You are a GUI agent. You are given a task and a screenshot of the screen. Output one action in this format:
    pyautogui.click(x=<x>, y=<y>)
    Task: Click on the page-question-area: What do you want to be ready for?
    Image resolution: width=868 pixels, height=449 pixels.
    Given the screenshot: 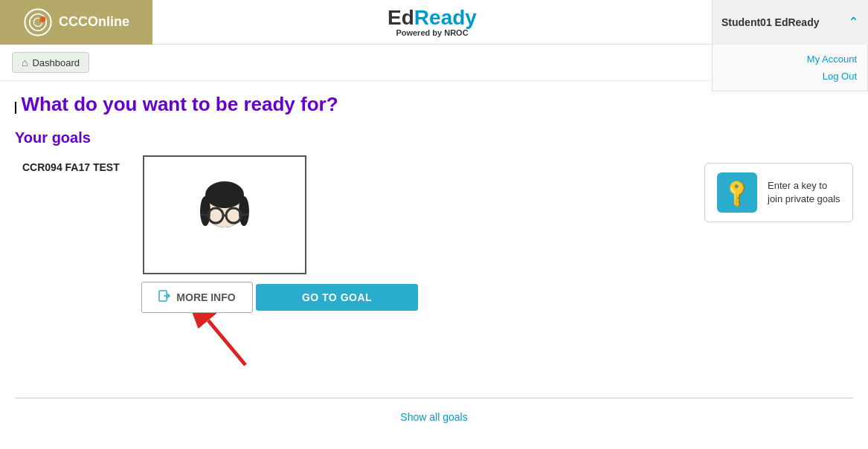 What is the action you would take?
    pyautogui.click(x=434, y=104)
    